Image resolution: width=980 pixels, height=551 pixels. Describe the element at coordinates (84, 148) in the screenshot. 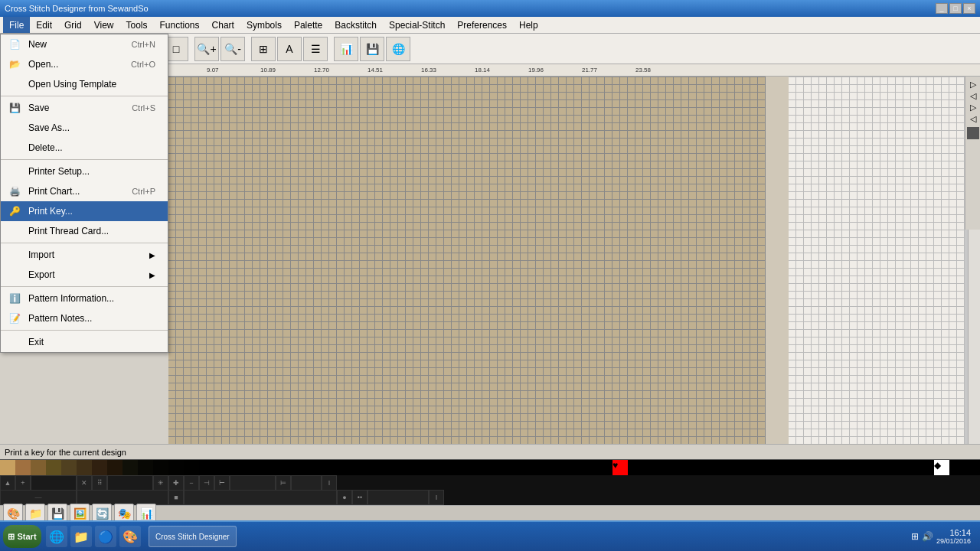

I see `menu-item-delete: Delete...` at that location.